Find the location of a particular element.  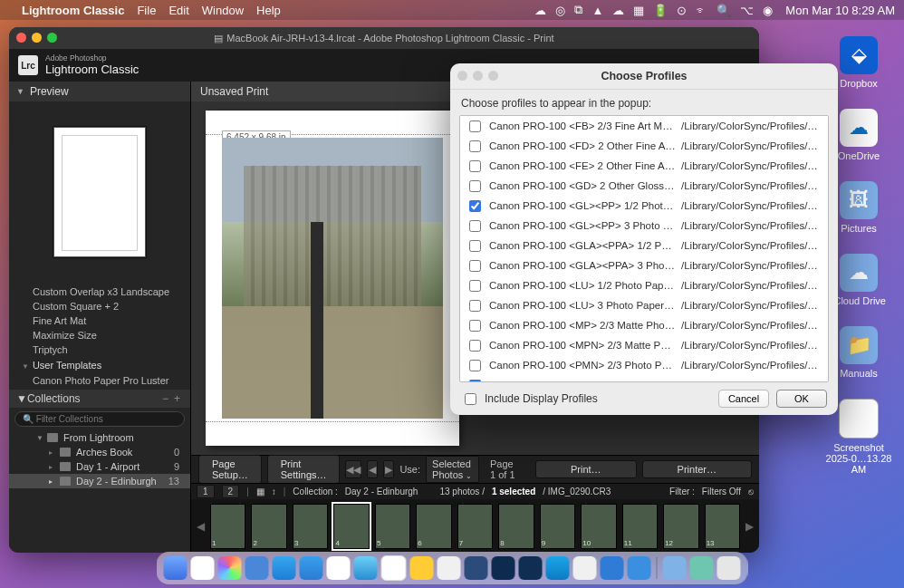

thumbnail: 7 is located at coordinates (475, 526).